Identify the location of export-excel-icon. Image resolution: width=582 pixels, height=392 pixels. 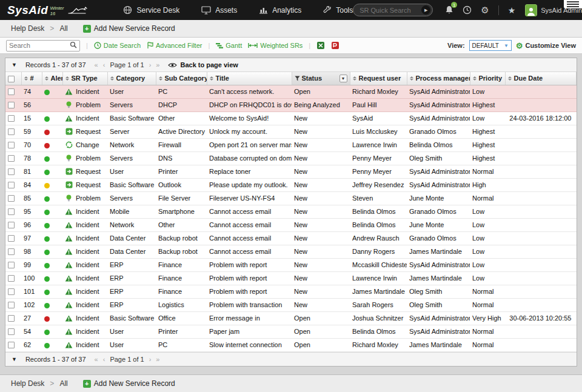
(321, 45).